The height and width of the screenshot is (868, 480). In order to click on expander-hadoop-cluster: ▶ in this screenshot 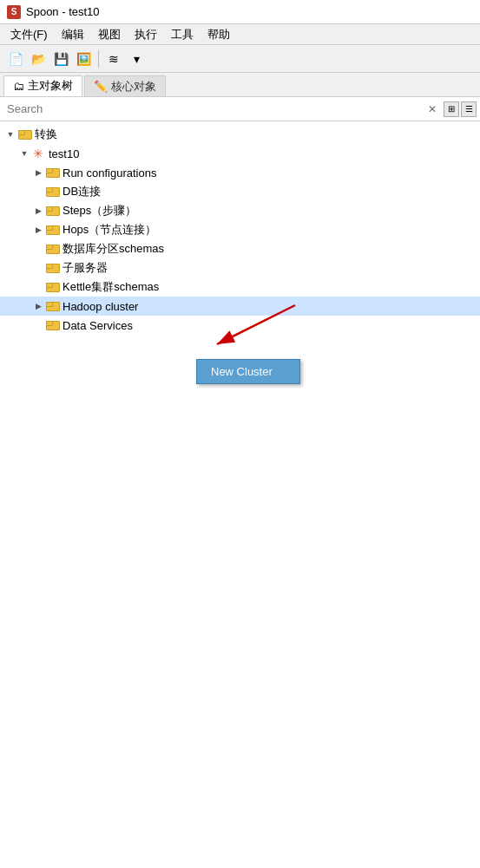, I will do `click(38, 306)`.